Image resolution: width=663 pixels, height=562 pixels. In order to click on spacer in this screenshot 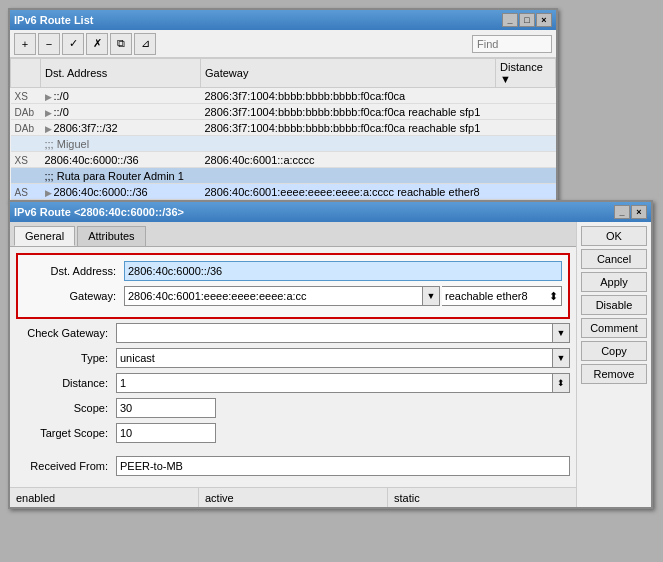, I will do `click(293, 452)`.